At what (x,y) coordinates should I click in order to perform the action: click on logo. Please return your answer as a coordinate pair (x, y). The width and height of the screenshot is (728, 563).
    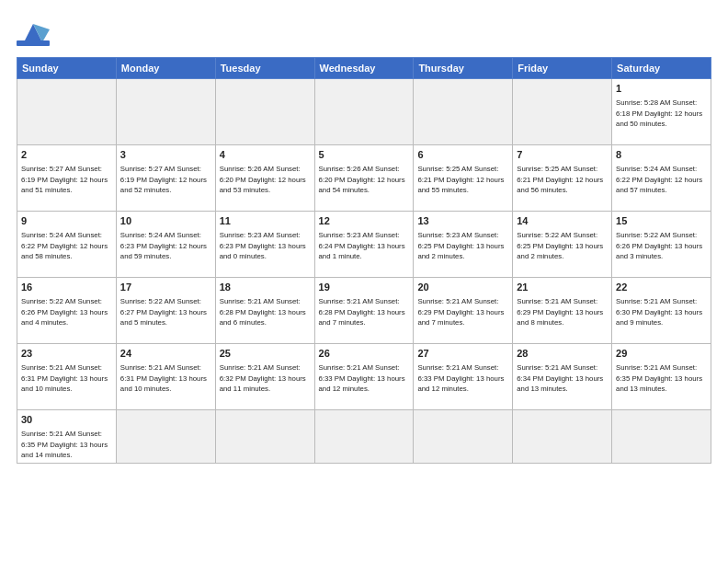
    Looking at the image, I should click on (34, 33).